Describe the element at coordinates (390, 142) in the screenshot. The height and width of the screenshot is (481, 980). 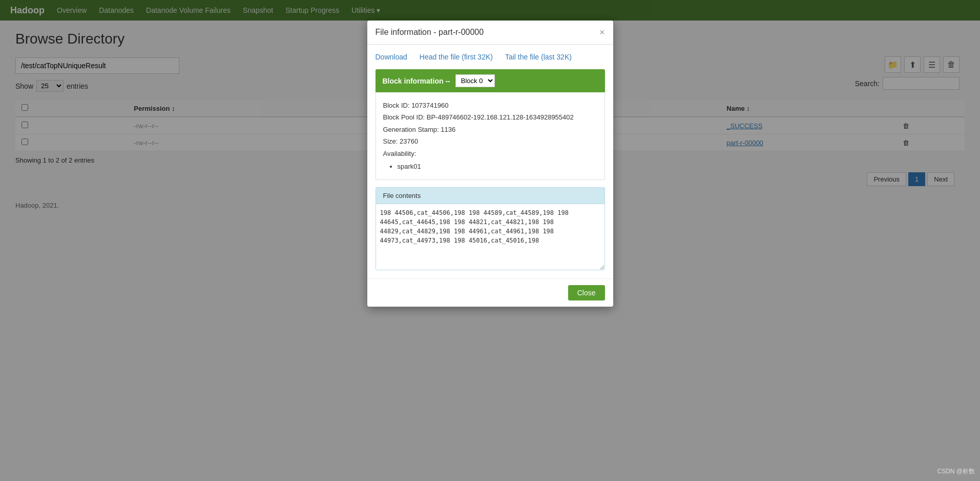
I see `size-label: Size:` at that location.